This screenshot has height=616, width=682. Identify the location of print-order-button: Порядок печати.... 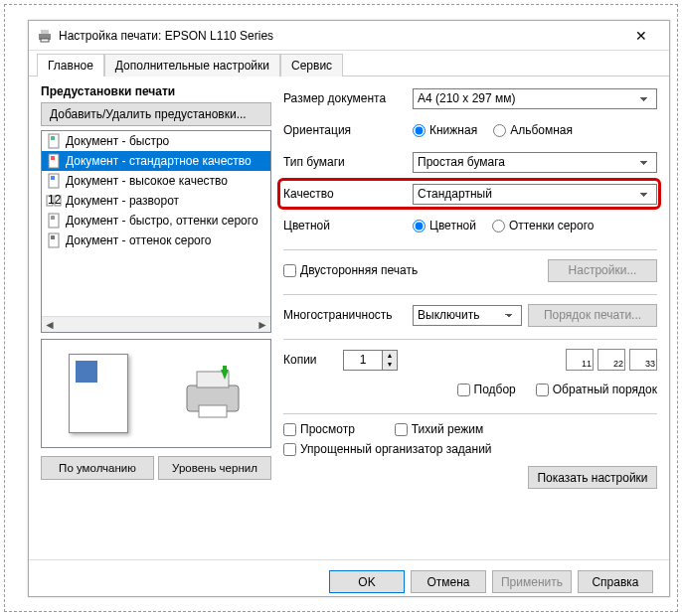
(593, 316).